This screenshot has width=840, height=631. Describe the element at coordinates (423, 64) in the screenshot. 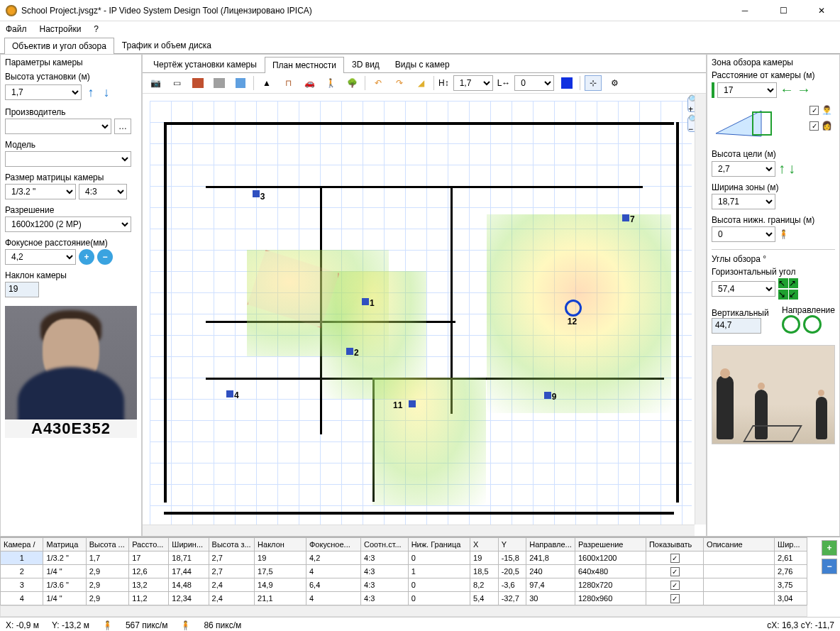

I see `tab-camera-views: Виды с камер` at that location.